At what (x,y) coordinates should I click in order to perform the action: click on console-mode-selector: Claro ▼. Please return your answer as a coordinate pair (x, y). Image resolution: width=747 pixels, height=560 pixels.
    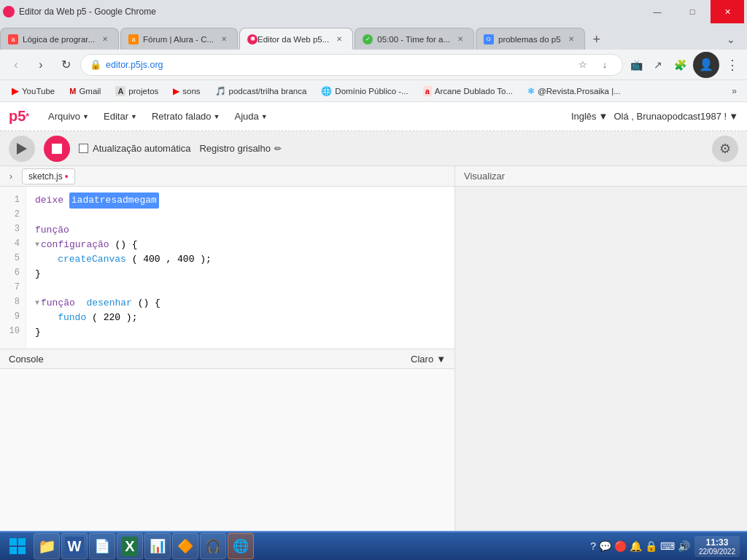
    Looking at the image, I should click on (428, 359).